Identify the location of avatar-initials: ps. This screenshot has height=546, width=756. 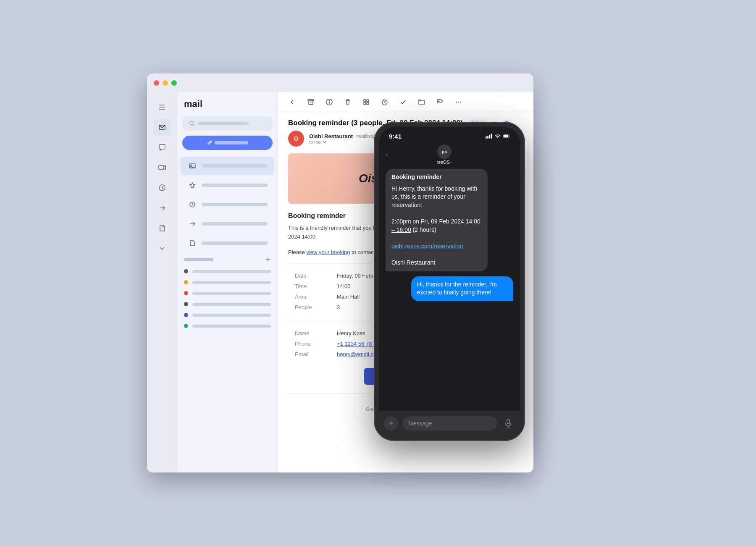
(444, 152).